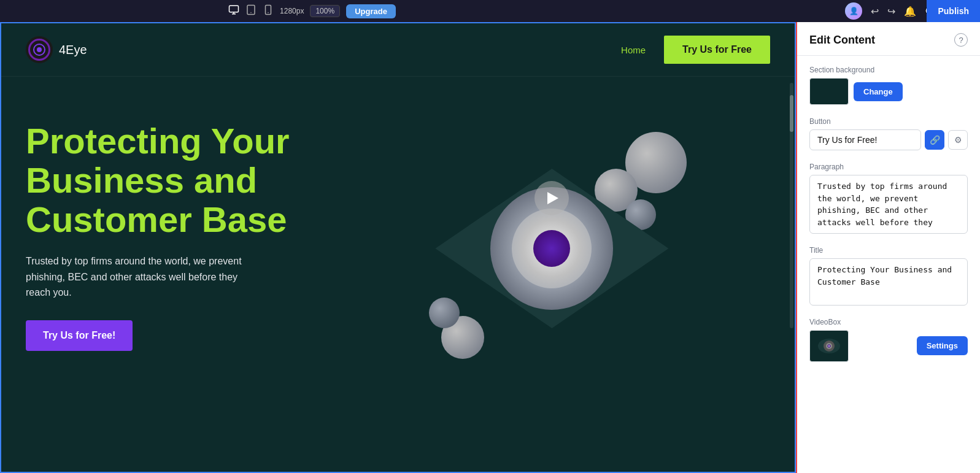  What do you see at coordinates (889, 340) in the screenshot?
I see `videobox-group: VideoBox Settings` at bounding box center [889, 340].